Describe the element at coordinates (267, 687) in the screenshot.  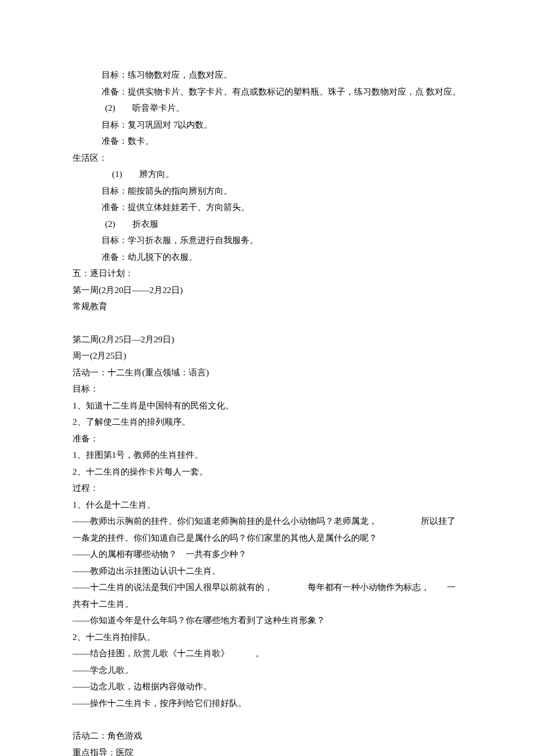
I see `line: ——边念儿歌，边根据内容做动作。` at that location.